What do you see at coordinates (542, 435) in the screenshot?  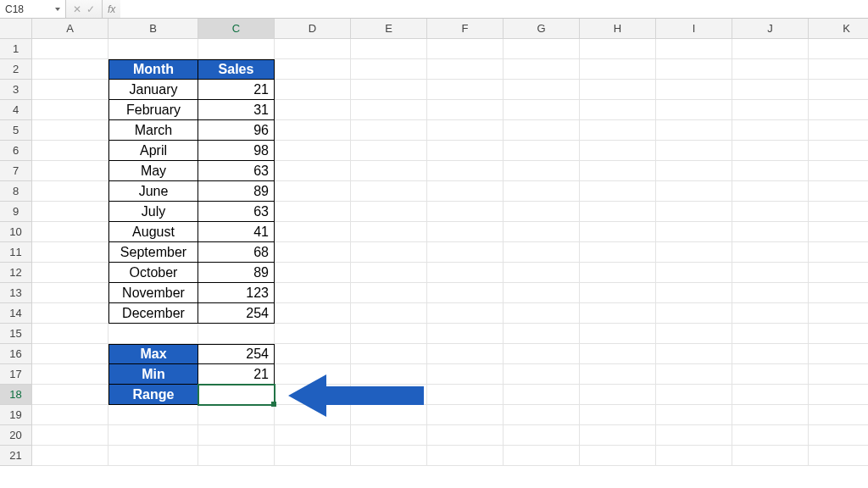 I see `cell-G20` at bounding box center [542, 435].